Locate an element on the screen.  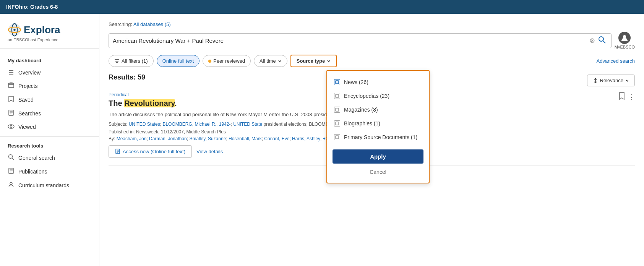
curriculum-standards-icon is located at coordinates (11, 185).